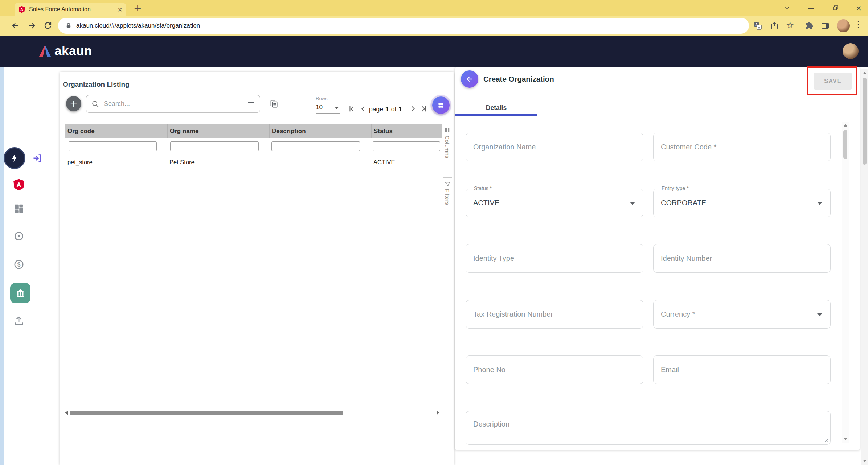 This screenshot has height=465, width=868. I want to click on bookmark-star-icon: ☆, so click(790, 25).